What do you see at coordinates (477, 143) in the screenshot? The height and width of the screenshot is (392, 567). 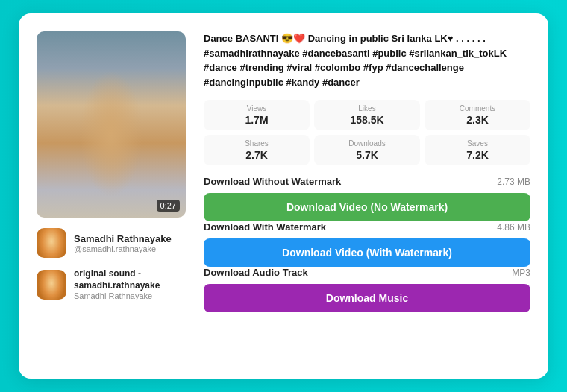 I see `stat-label: Saves` at bounding box center [477, 143].